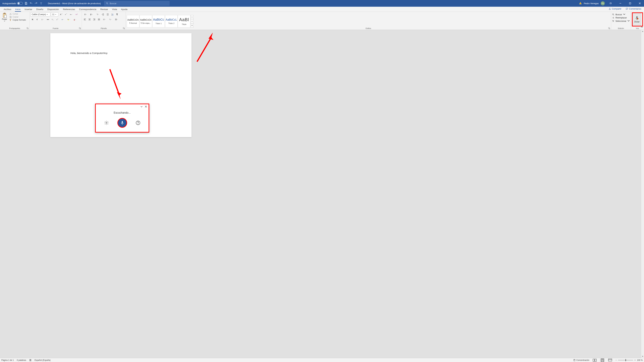 This screenshot has height=362, width=644. What do you see at coordinates (637, 19) in the screenshot?
I see `dictate-button: Dictar` at bounding box center [637, 19].